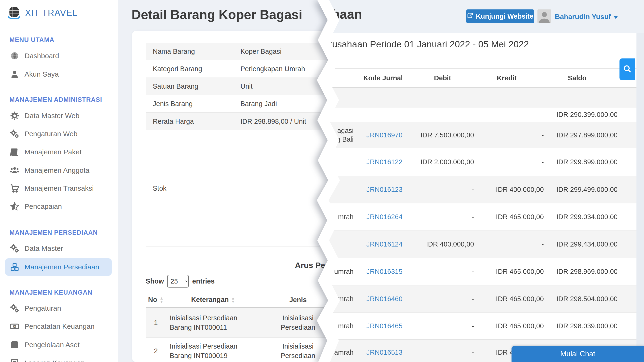 The width and height of the screenshot is (644, 362). Describe the element at coordinates (59, 152) in the screenshot. I see `sidebar-item-manajemen-paket: Manajemen Paket` at that location.